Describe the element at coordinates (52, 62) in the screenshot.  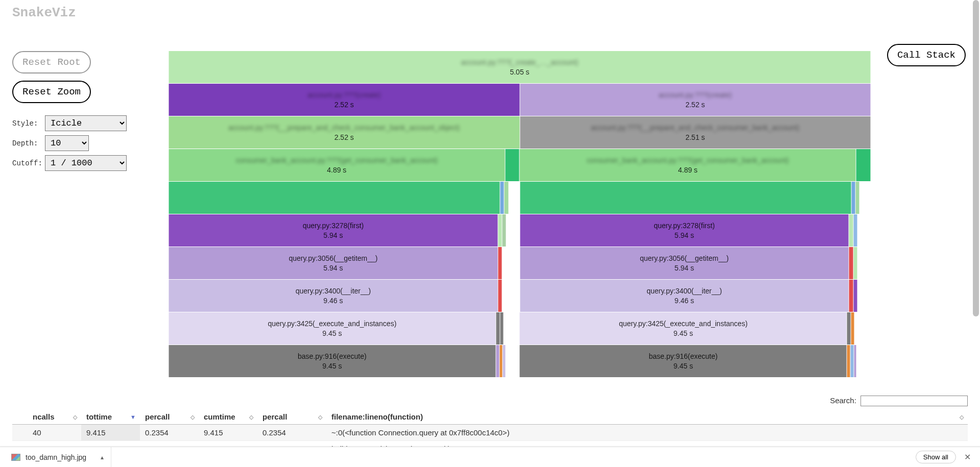
I see `reset-root-button: Reset Root` at that location.